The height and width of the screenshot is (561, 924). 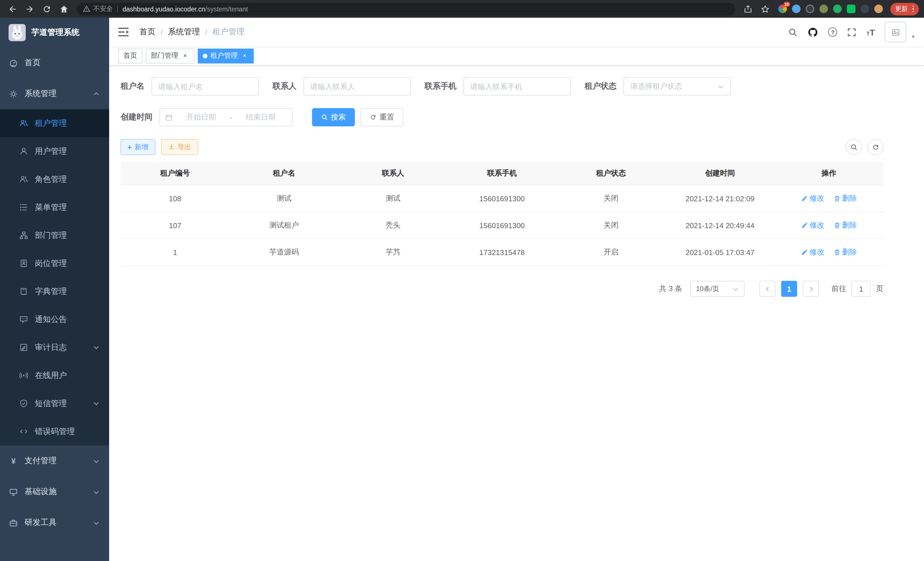 What do you see at coordinates (226, 117) in the screenshot?
I see `date-range-picker: 开始日期 - 结束日期` at bounding box center [226, 117].